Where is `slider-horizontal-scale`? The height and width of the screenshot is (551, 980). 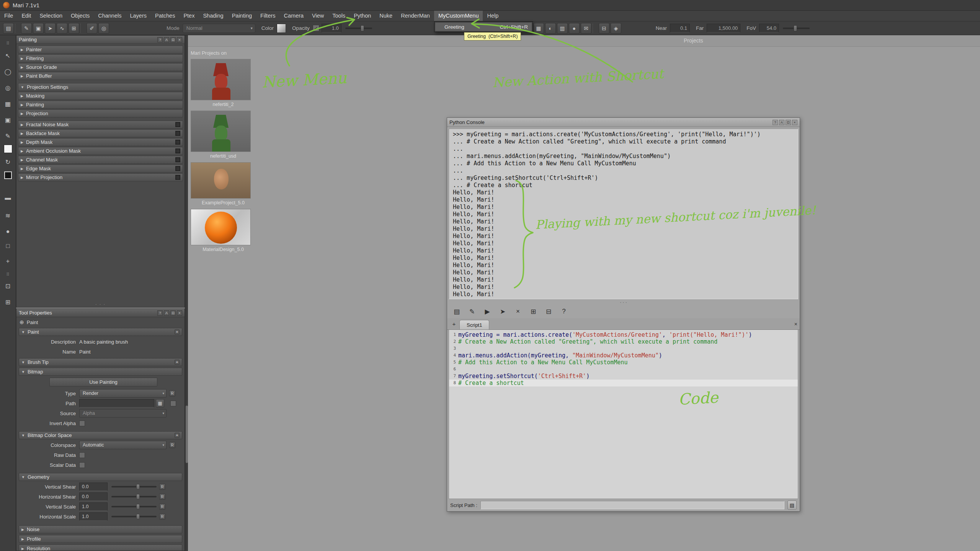 slider-horizontal-scale is located at coordinates (134, 517).